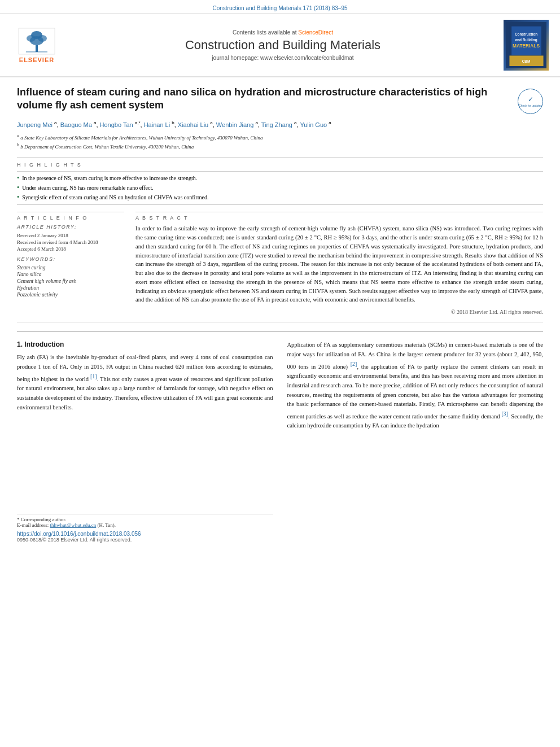 The width and height of the screenshot is (560, 747). Describe the element at coordinates (235, 125) in the screenshot. I see `author-wenbin-jiang: Wenbin Jiang` at that location.